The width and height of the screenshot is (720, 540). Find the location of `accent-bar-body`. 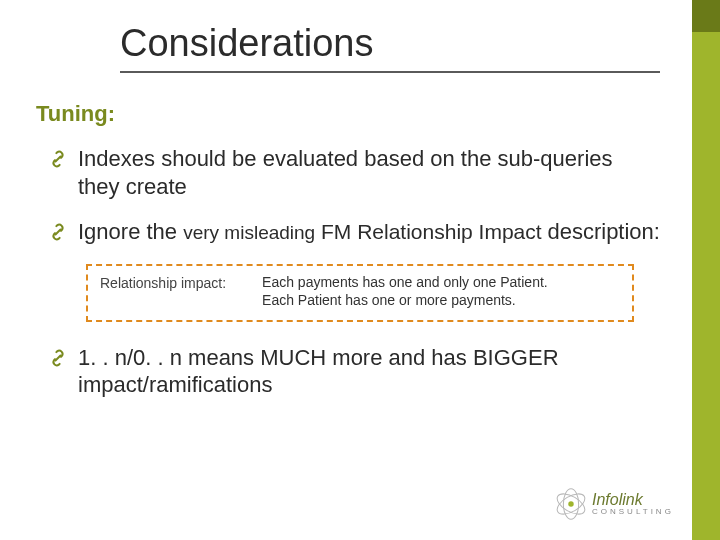

accent-bar-body is located at coordinates (706, 286).